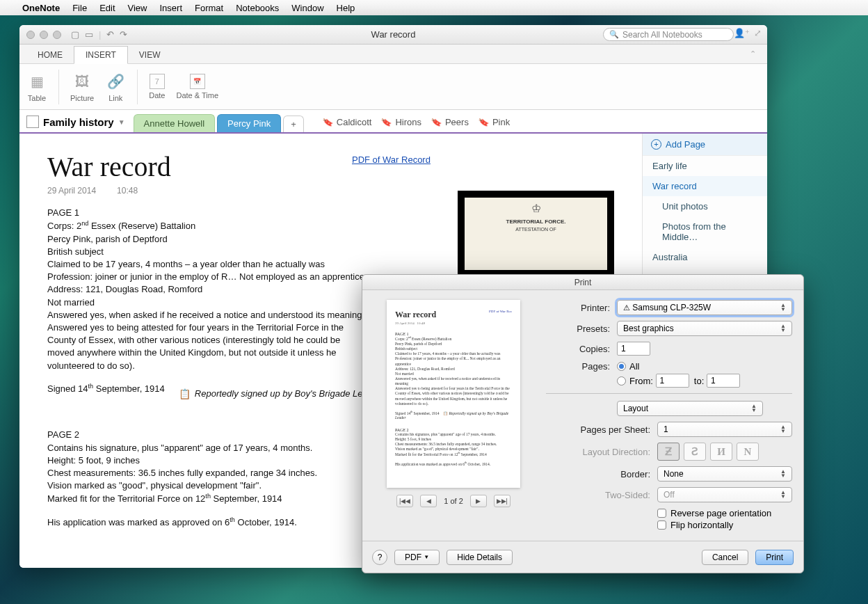  I want to click on section-add-button: +, so click(294, 124).